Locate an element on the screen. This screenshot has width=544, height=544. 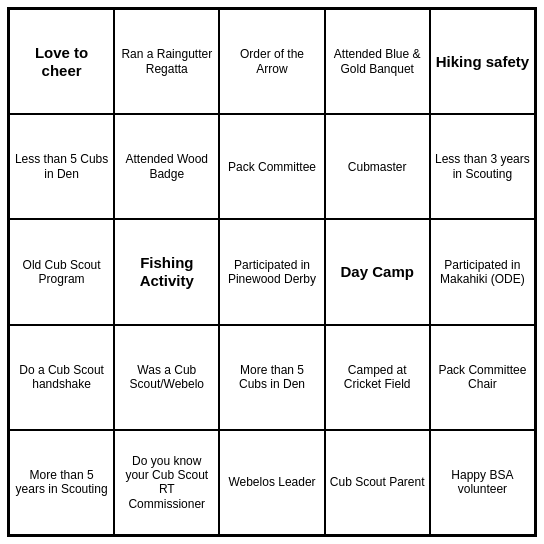
bingo-cell-r1c0: Less than 5 Cubs in Den is located at coordinates (62, 166).